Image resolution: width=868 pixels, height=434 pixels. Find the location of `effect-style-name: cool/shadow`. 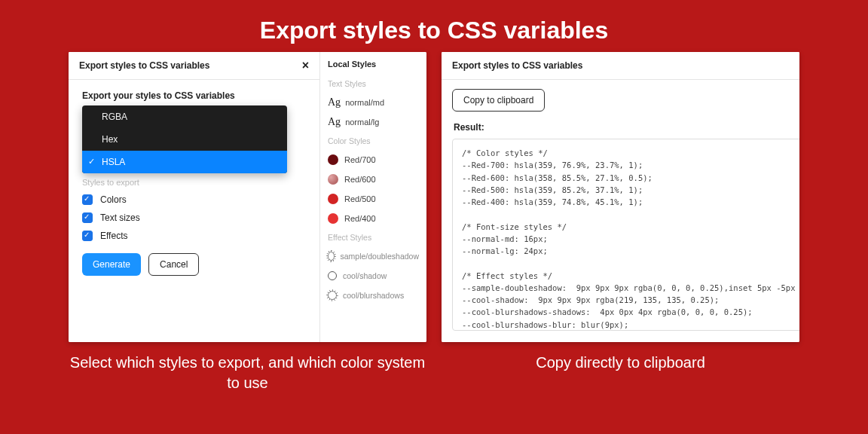

effect-style-name: cool/shadow is located at coordinates (365, 276).